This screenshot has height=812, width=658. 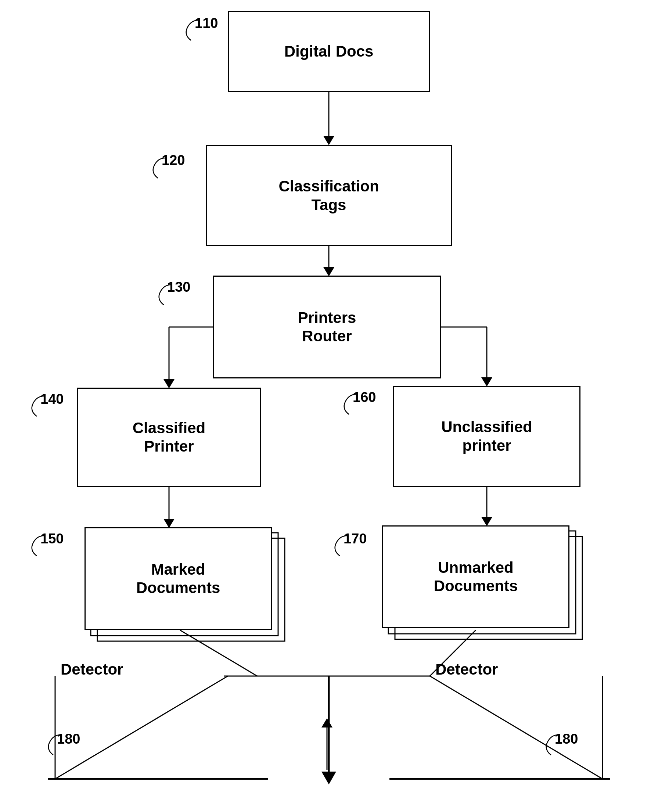 I want to click on ref-180-left: 180, so click(x=68, y=739).